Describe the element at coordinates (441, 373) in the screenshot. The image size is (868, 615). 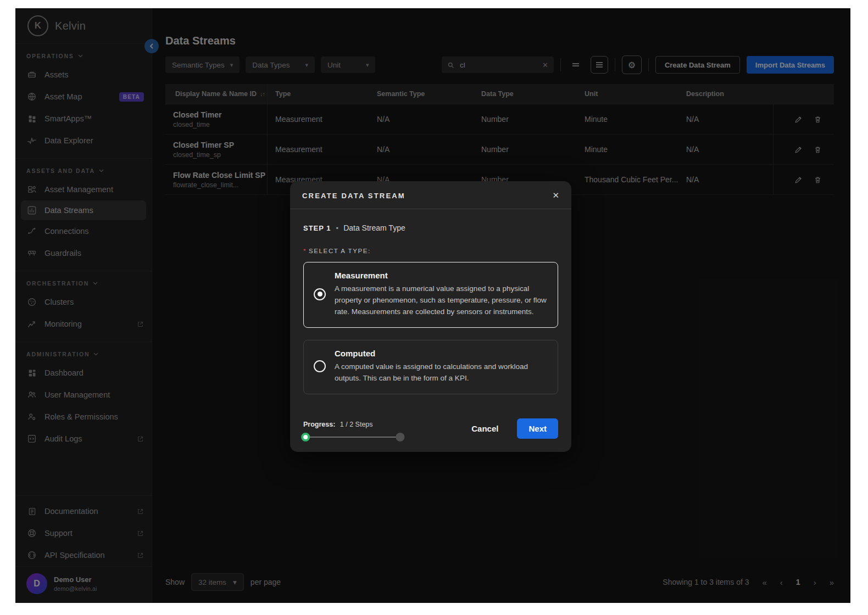
I see `option-description: A computed value is assigned to calculat…` at that location.